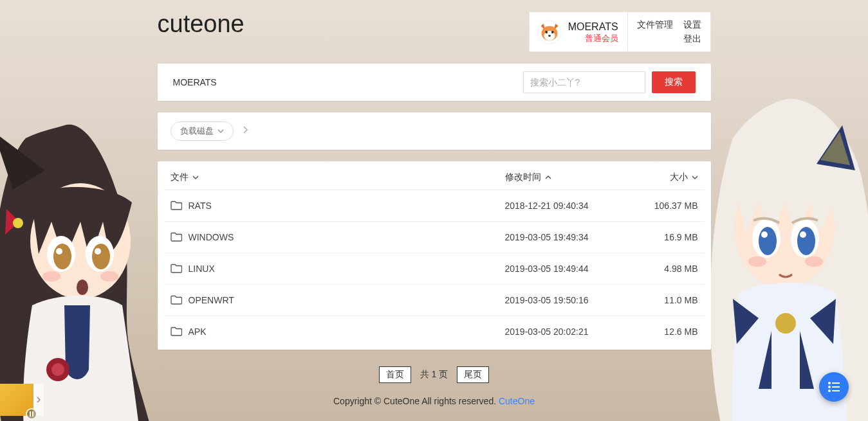  Describe the element at coordinates (666, 237) in the screenshot. I see `file-size: 16.9 MB` at that location.